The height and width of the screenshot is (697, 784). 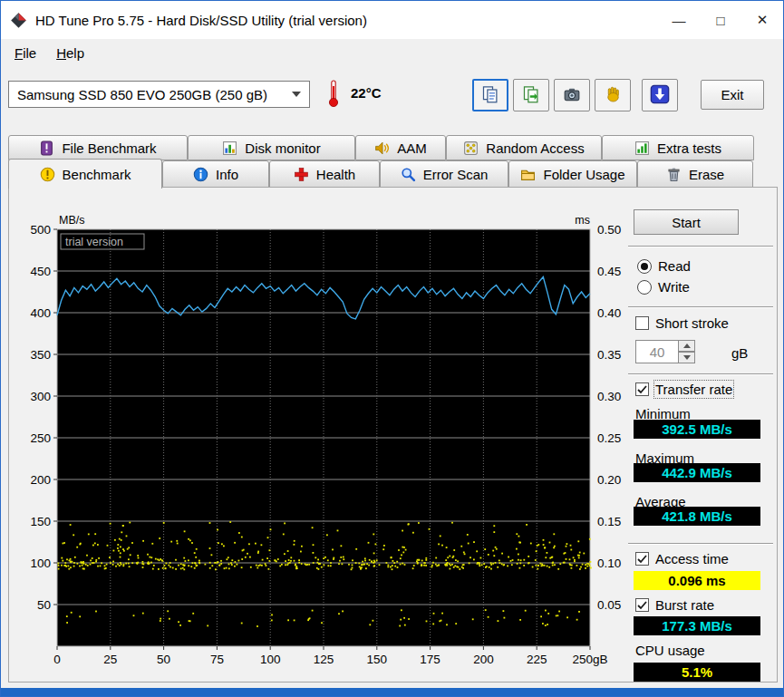 What do you see at coordinates (97, 174) in the screenshot?
I see `tab-label: Benchmark` at bounding box center [97, 174].